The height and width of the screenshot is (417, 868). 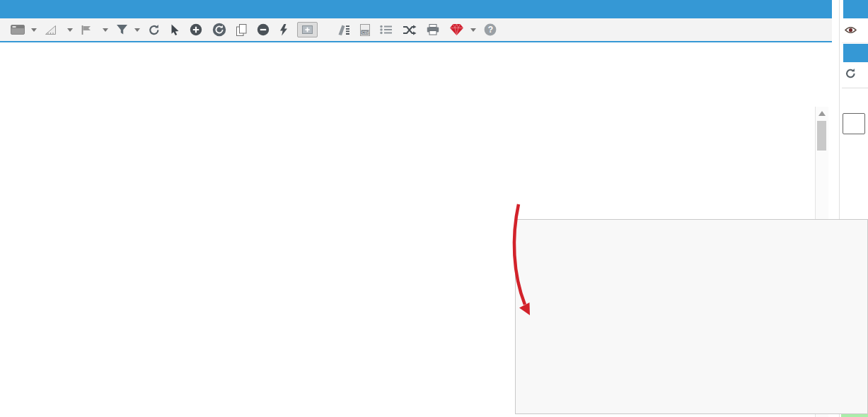 What do you see at coordinates (344, 30) in the screenshot?
I see `bulk-edit-icon` at bounding box center [344, 30].